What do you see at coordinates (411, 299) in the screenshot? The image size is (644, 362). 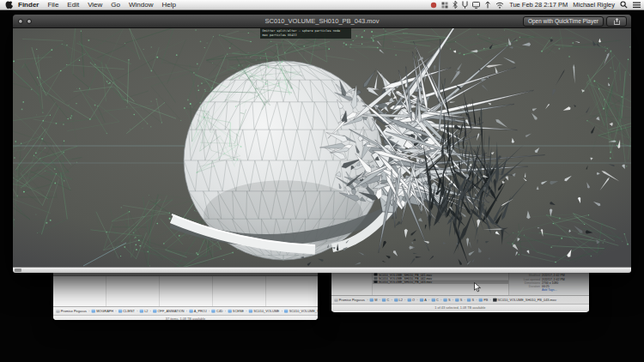 I see `path-item: O` at bounding box center [411, 299].